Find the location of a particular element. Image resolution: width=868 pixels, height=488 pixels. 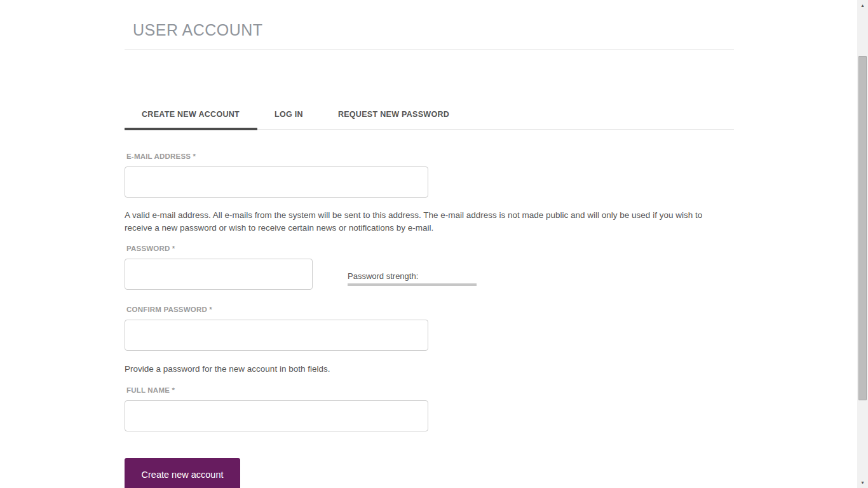

scrollbar-up-arrow-icon: ▲ is located at coordinates (863, 5).